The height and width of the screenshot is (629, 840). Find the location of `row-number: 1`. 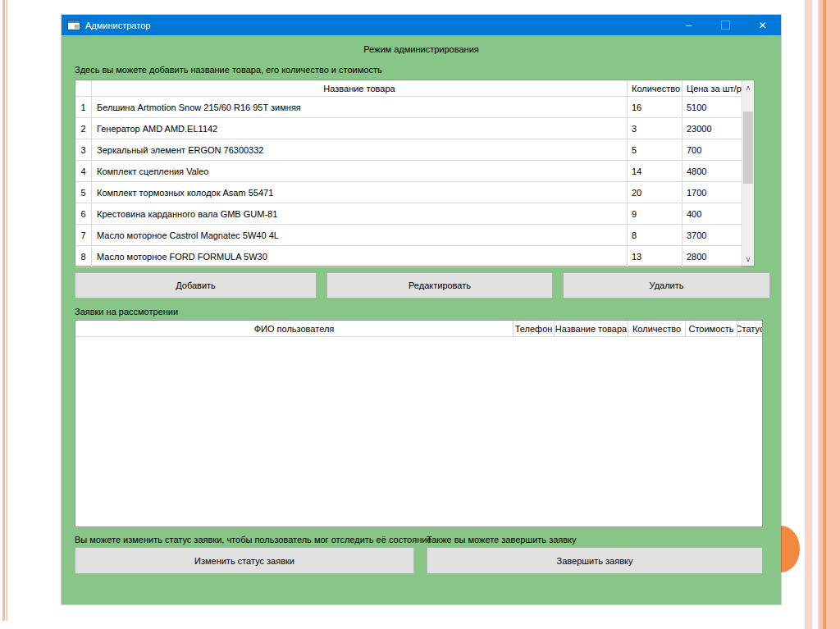

row-number: 1 is located at coordinates (84, 107).